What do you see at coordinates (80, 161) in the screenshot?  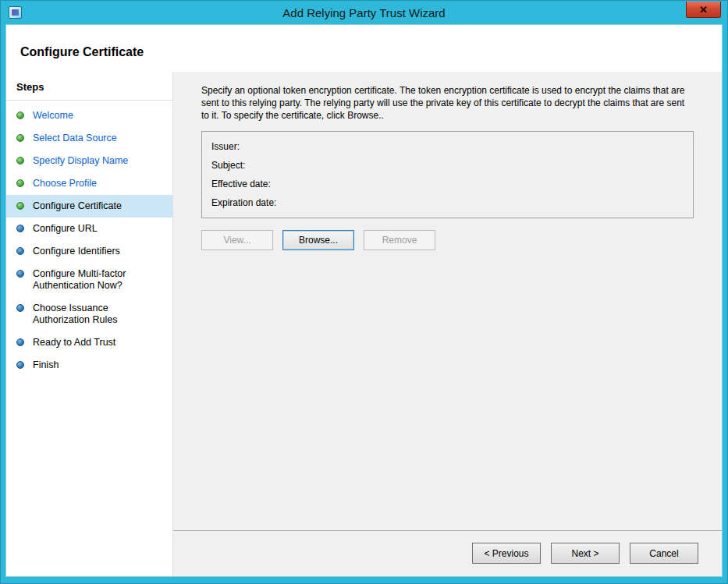 I see `step-label: Specify Display Name` at bounding box center [80, 161].